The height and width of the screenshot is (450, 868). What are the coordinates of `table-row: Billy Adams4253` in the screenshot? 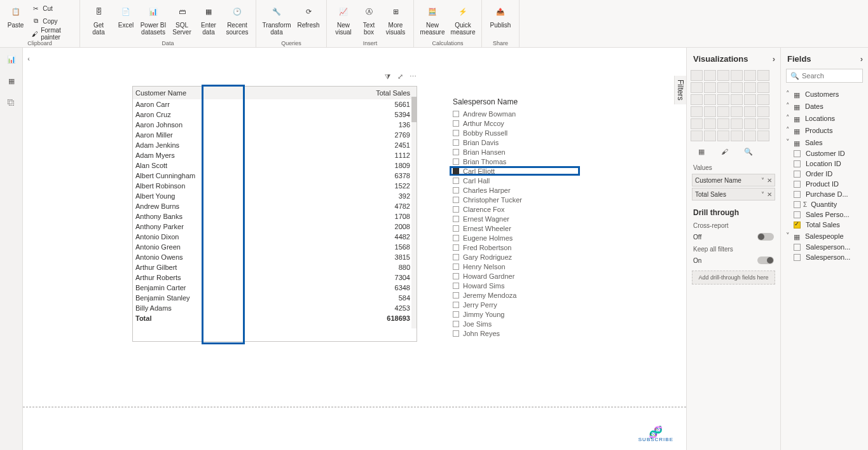 It's located at (275, 308).